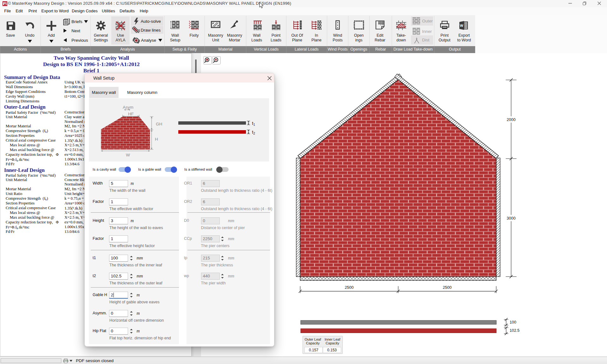  What do you see at coordinates (511, 120) in the screenshot?
I see `svg-text: 2000` at bounding box center [511, 120].